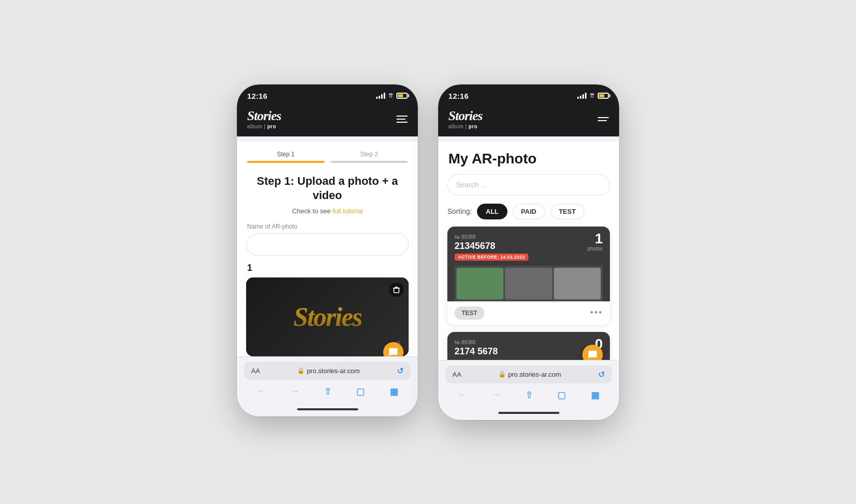  Describe the element at coordinates (394, 391) in the screenshot. I see `left-tabs-button: ▦` at that location.